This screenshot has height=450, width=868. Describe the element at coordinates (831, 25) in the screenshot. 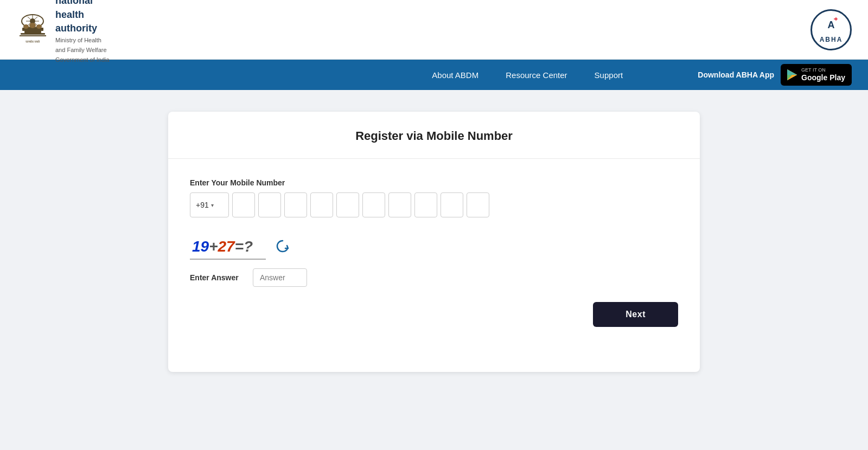

I see `svg-text: A` at that location.